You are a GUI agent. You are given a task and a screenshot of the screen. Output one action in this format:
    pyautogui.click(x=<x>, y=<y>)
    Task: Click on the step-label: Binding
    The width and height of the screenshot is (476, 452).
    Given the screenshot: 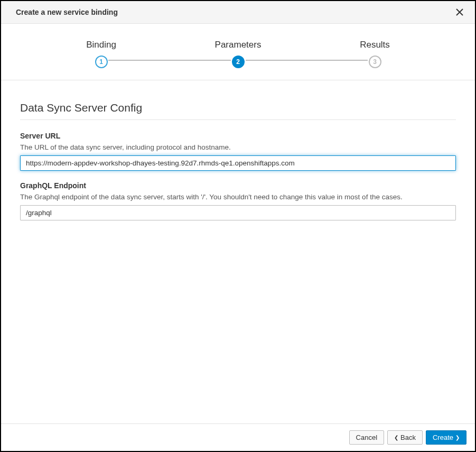 What is the action you would take?
    pyautogui.click(x=101, y=45)
    